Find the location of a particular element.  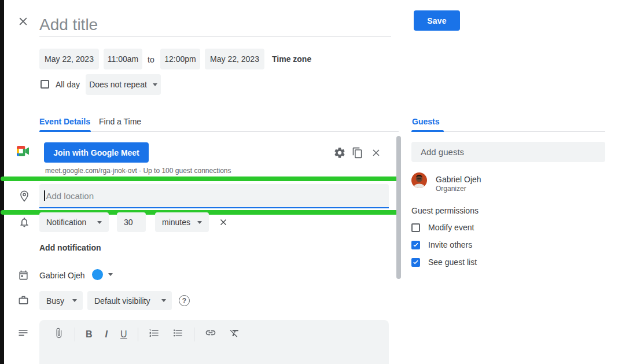

gear-icon is located at coordinates (340, 153).